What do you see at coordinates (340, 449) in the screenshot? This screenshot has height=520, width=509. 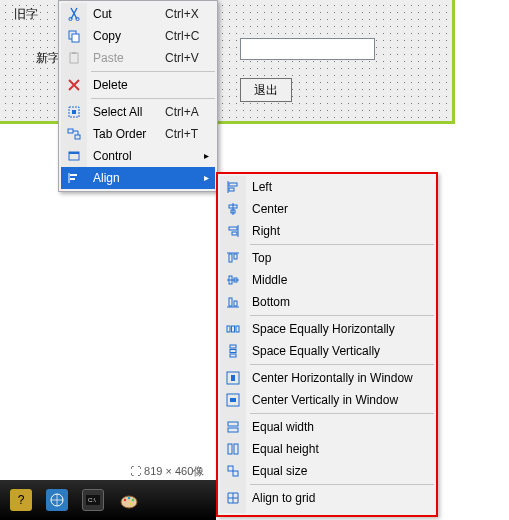 I see `align-equal-height-label: Equal height` at bounding box center [340, 449].